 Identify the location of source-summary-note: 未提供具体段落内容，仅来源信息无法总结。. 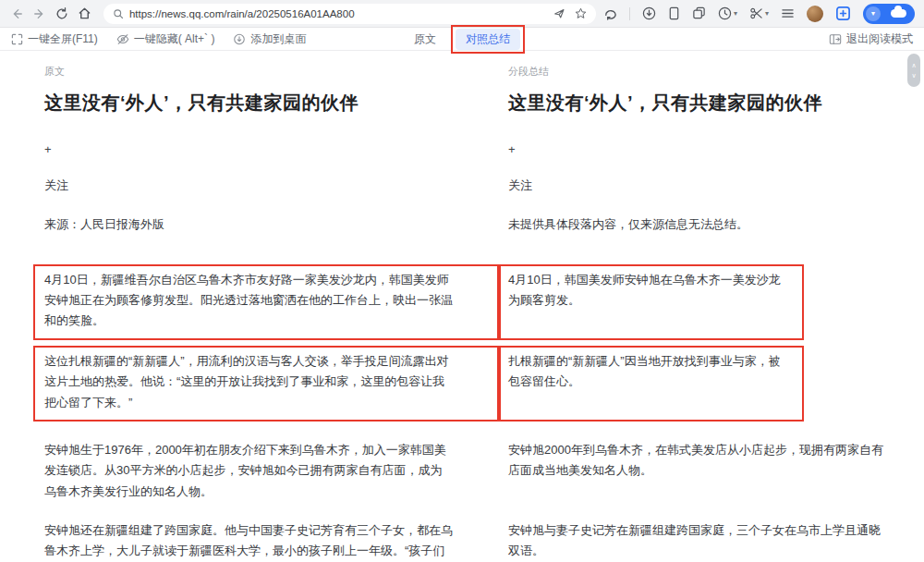
(628, 224).